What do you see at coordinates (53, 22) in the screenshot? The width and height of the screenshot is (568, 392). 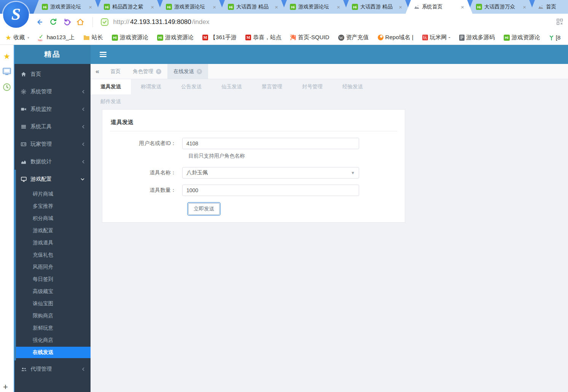 I see `refresh-button` at bounding box center [53, 22].